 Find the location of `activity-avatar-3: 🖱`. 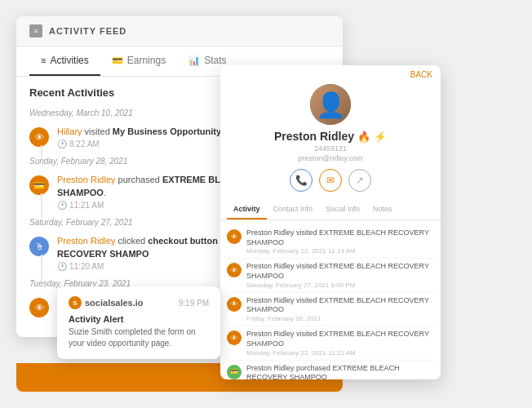

activity-avatar-3: 🖱 is located at coordinates (39, 246).